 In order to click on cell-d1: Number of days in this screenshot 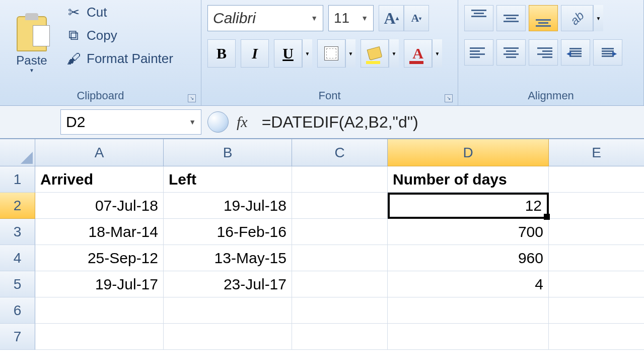, I will do `click(468, 179)`.